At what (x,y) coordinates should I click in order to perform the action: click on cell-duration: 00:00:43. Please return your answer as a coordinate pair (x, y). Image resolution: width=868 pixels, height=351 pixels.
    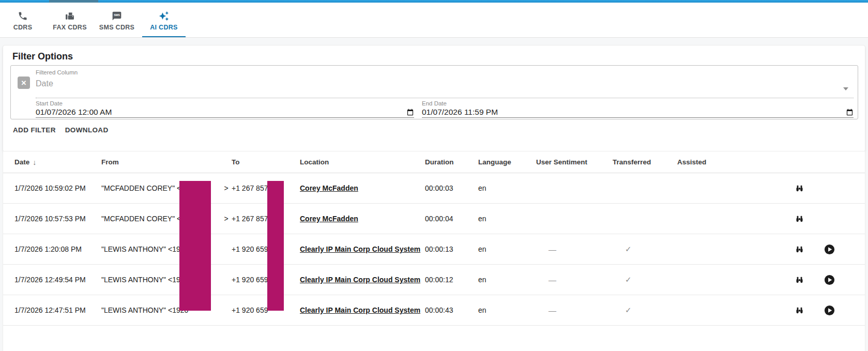
    Looking at the image, I should click on (452, 310).